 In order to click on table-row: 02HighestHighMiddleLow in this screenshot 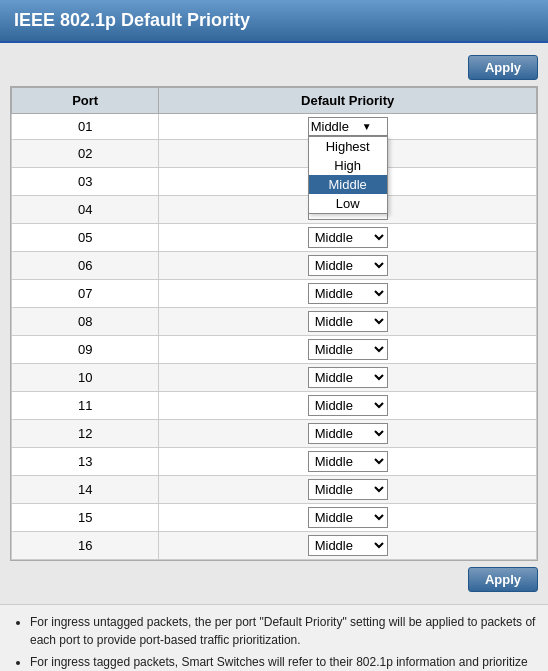, I will do `click(274, 154)`.